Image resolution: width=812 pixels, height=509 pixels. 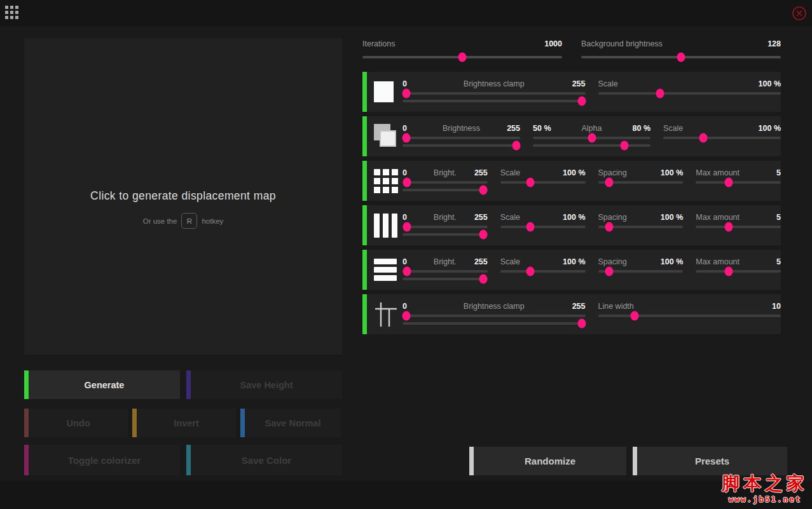 What do you see at coordinates (387, 136) in the screenshot?
I see `overlap-squares-icon` at bounding box center [387, 136].